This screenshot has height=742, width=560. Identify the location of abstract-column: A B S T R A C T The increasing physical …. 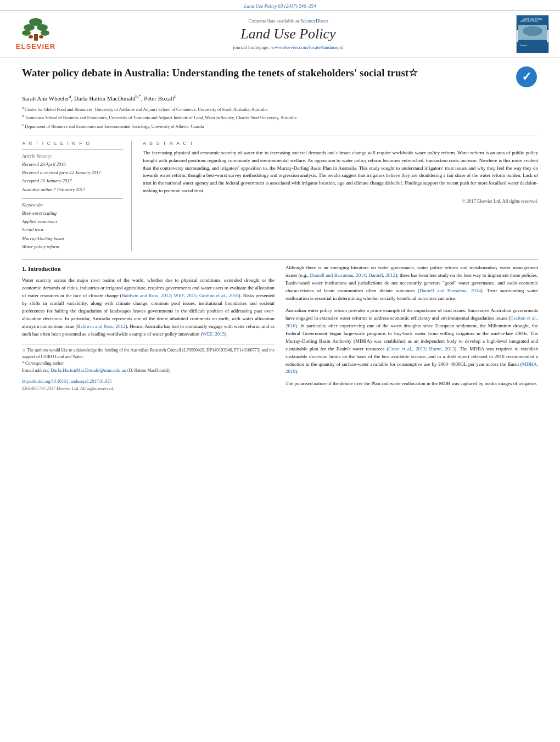
(340, 196).